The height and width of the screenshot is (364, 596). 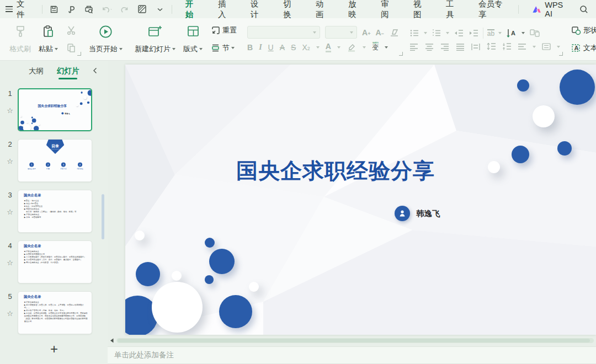 What do you see at coordinates (352, 47) in the screenshot?
I see `highlight-color-icon` at bounding box center [352, 47].